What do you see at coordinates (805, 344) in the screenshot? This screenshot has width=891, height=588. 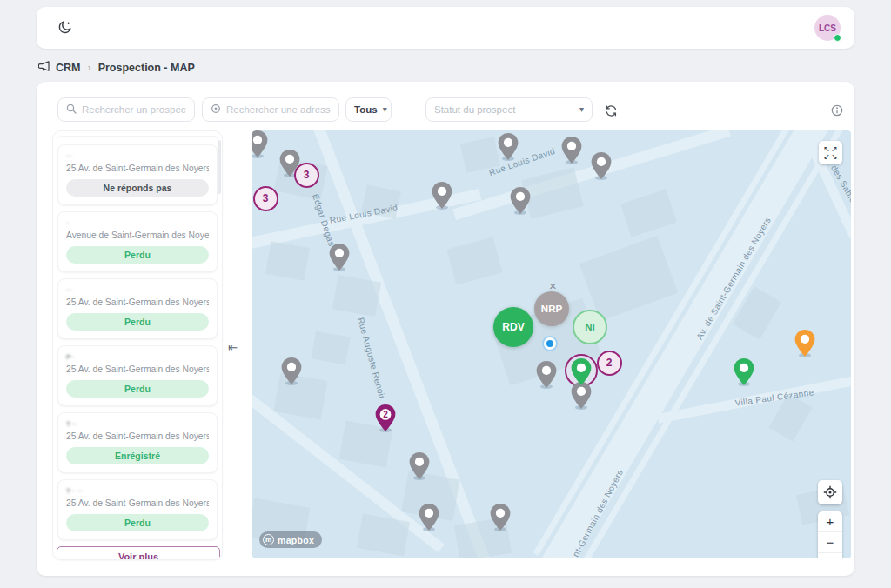 I see `map-pin-orange` at bounding box center [805, 344].